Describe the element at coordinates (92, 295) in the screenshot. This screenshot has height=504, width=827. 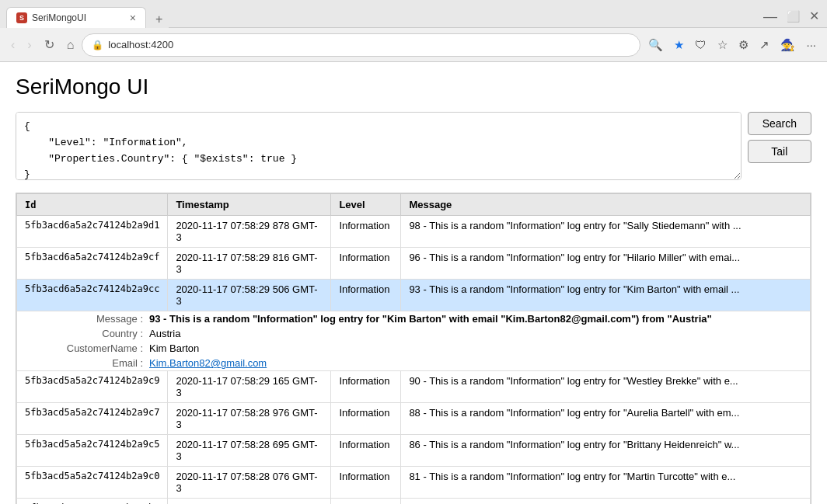
I see `cell-id: 5fb3acd6a5a2c74124b2a9cc` at that location.